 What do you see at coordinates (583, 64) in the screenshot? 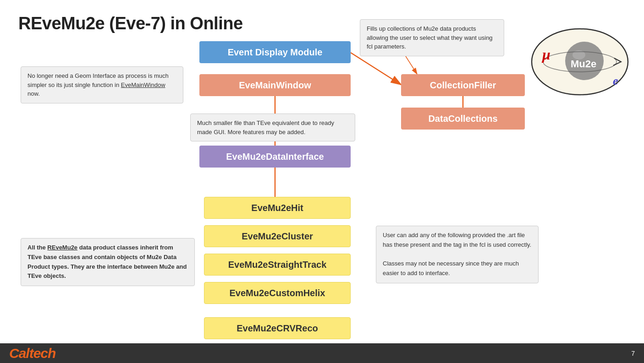
I see `svg-text: Mu2e` at bounding box center [583, 64].